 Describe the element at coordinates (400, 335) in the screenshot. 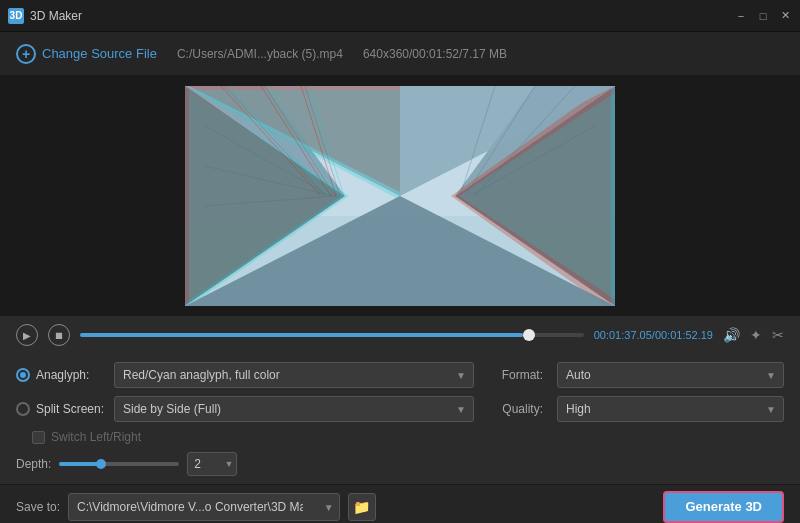

I see `playback-row: ▶ ⏹ 00:01:37.05/00:01:52.19 🔊 ✦ ✂` at that location.